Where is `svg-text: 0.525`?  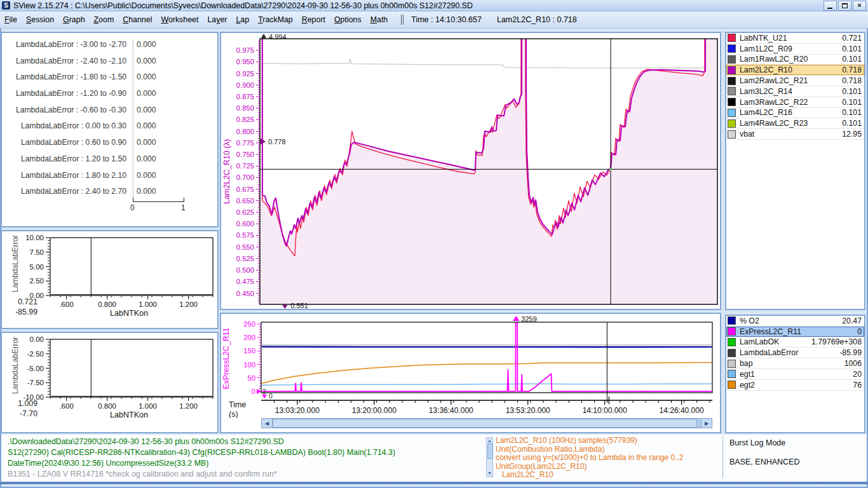 svg-text: 0.525 is located at coordinates (245, 259).